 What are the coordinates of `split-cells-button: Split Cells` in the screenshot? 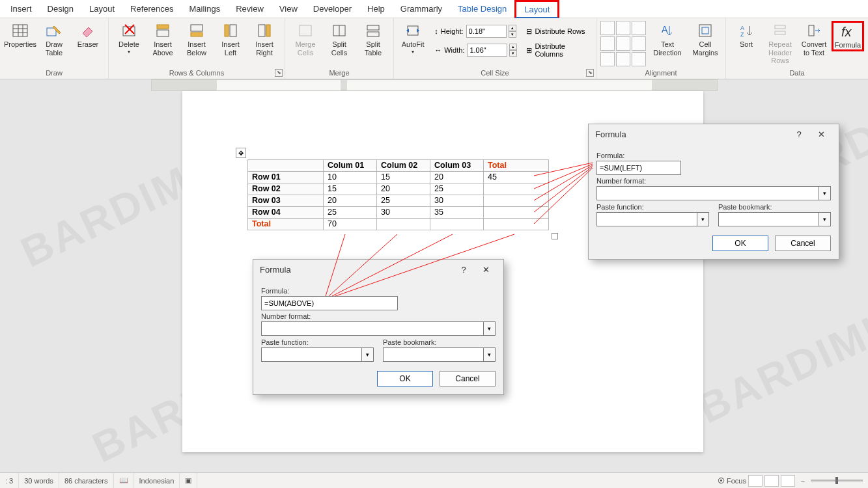 It's located at (339, 39).